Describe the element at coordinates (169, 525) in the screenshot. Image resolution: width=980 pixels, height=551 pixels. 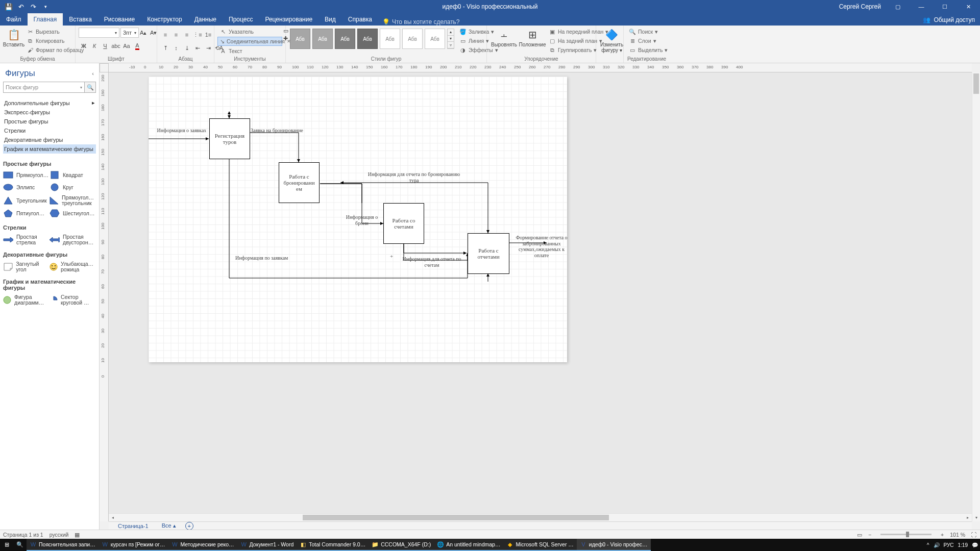
I see `all-pages: Все ▴` at that location.